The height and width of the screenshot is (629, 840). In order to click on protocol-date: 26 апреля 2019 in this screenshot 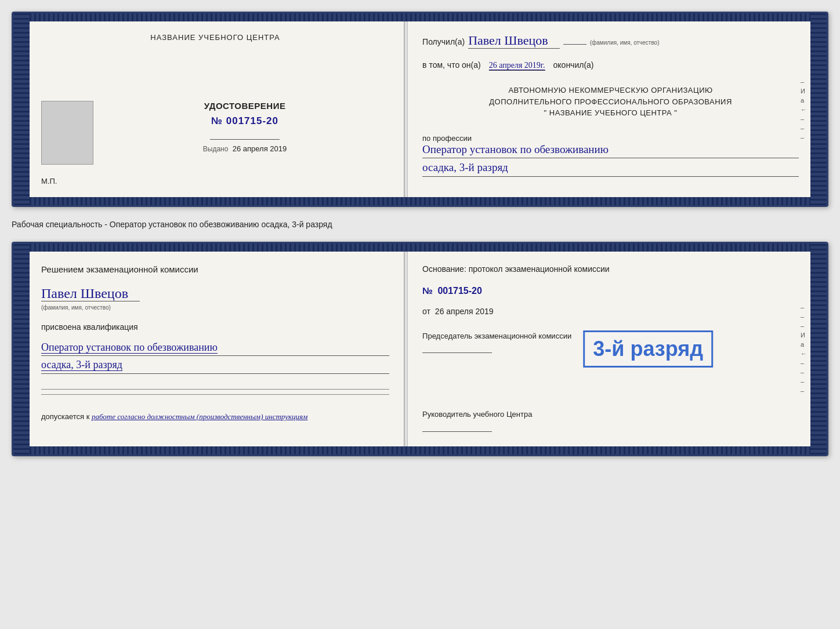, I will do `click(464, 311)`.